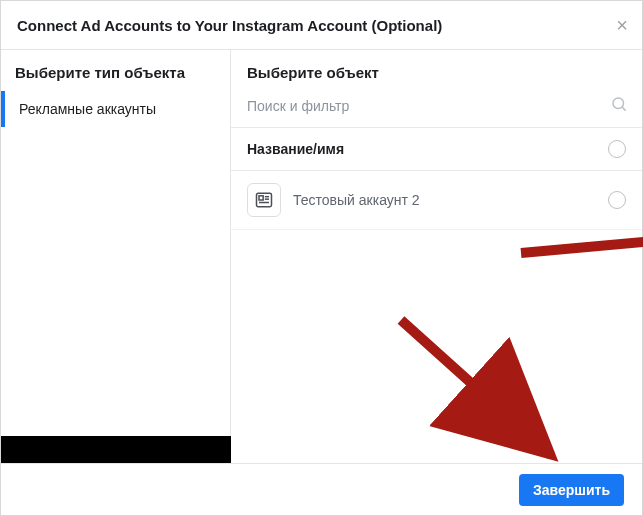 The image size is (643, 516). Describe the element at coordinates (322, 489) in the screenshot. I see `modal-footer: Завершить` at that location.